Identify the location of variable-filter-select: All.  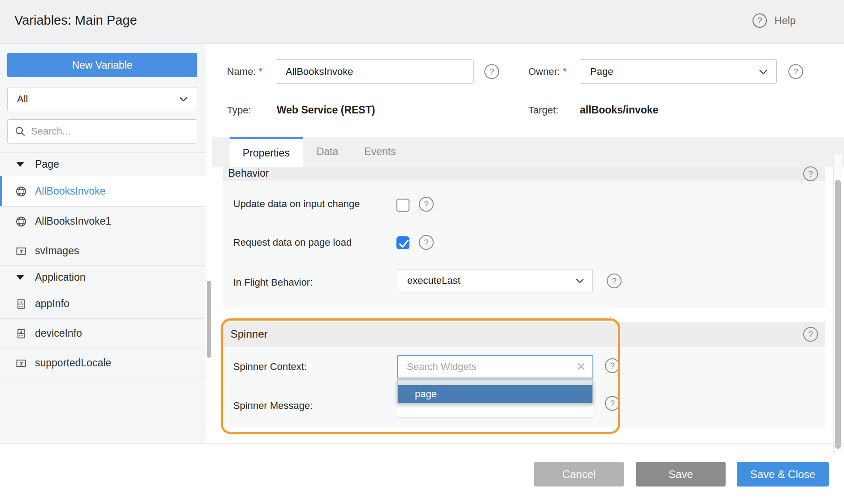
(102, 99).